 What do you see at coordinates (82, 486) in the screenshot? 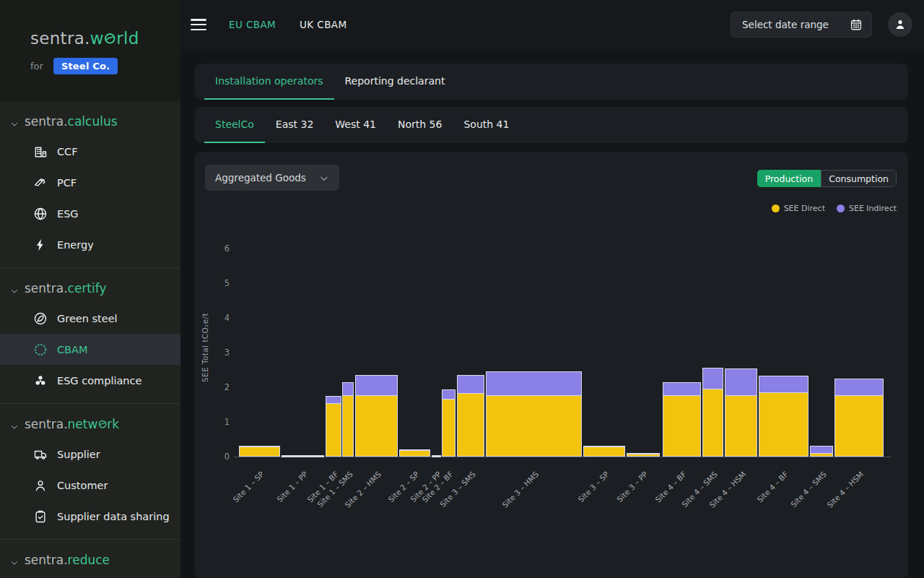
I see `sidebar-item-label: Customer` at bounding box center [82, 486].